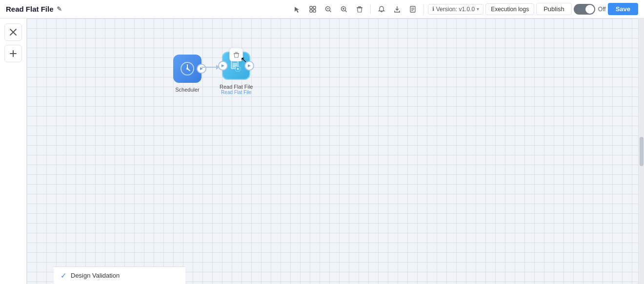 The image size is (644, 284). I want to click on connector, so click(211, 67).